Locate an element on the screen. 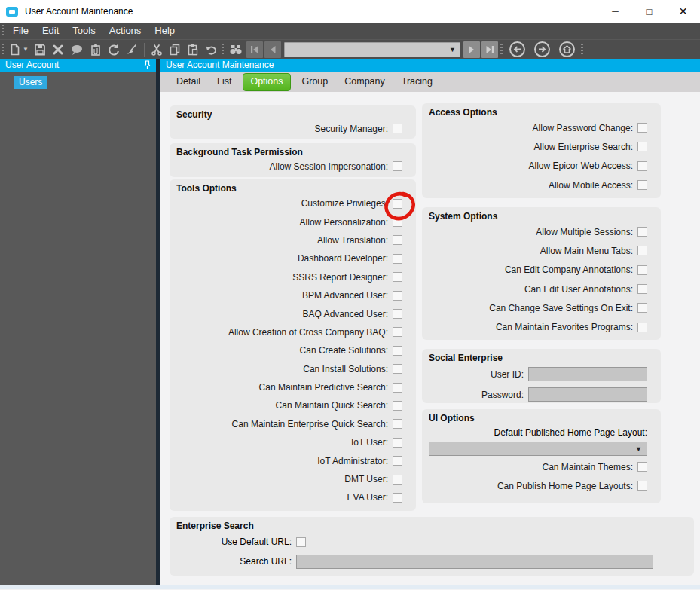  allow-mobile-access-checkbox is located at coordinates (642, 185).